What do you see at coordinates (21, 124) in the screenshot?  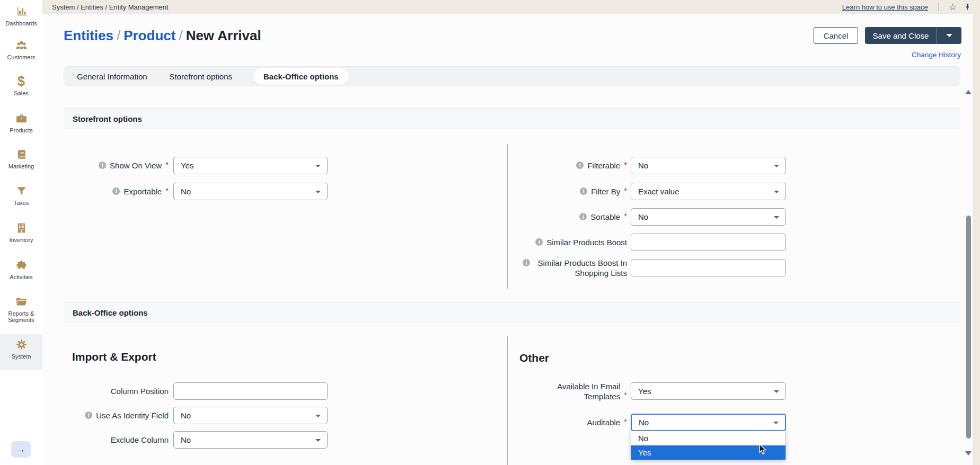 I see `sidebar-item-products: Products` at bounding box center [21, 124].